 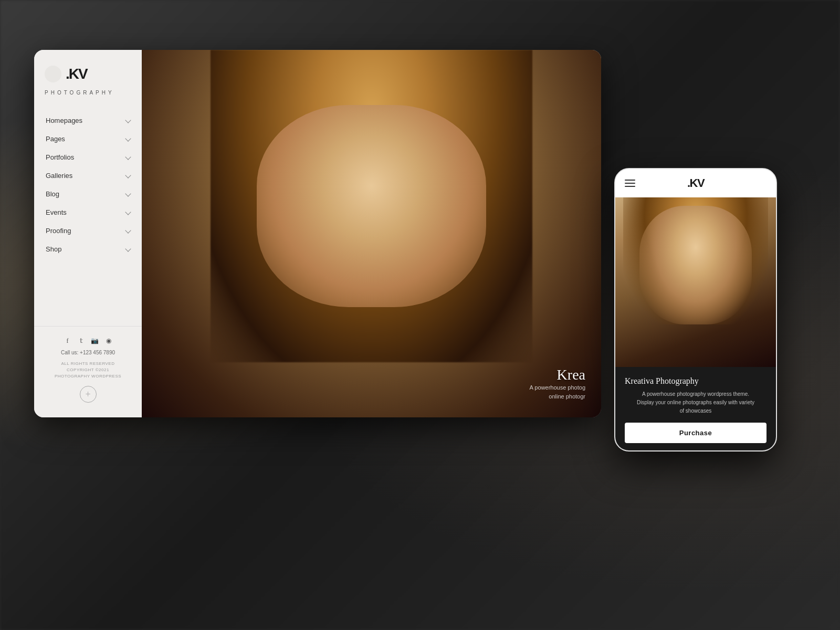 I want to click on nav-item-shop: Shop, so click(x=88, y=249).